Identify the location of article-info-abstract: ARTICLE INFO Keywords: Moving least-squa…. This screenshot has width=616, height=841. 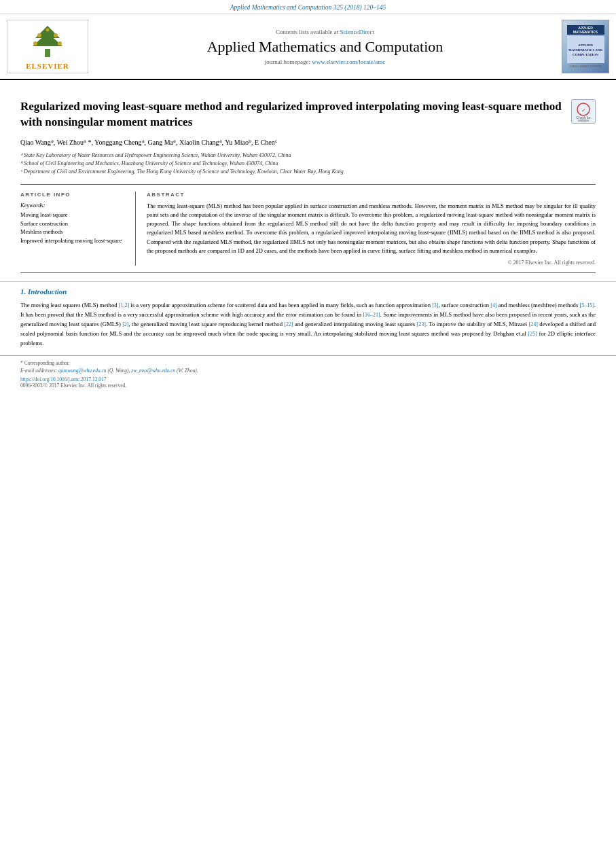
(308, 228).